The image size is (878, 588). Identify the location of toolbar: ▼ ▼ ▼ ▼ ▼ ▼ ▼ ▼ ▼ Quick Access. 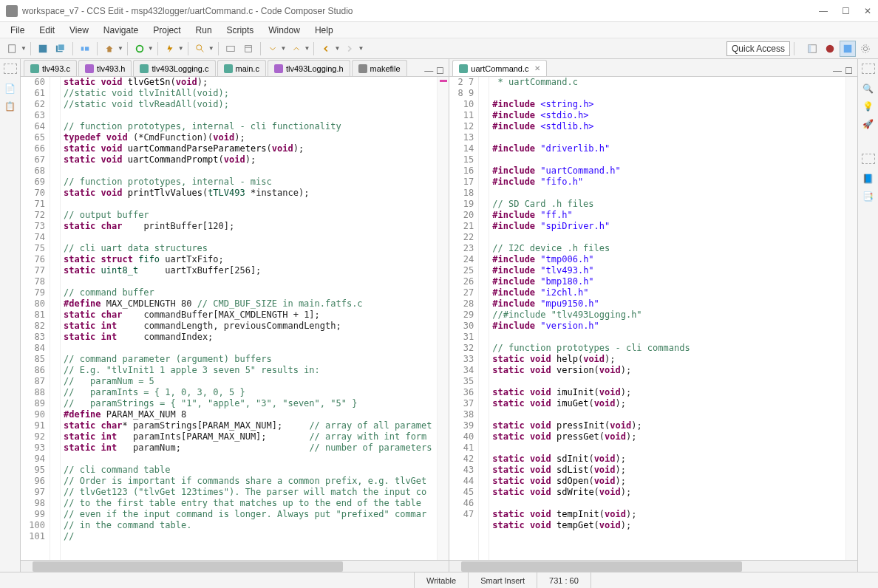
(439, 49).